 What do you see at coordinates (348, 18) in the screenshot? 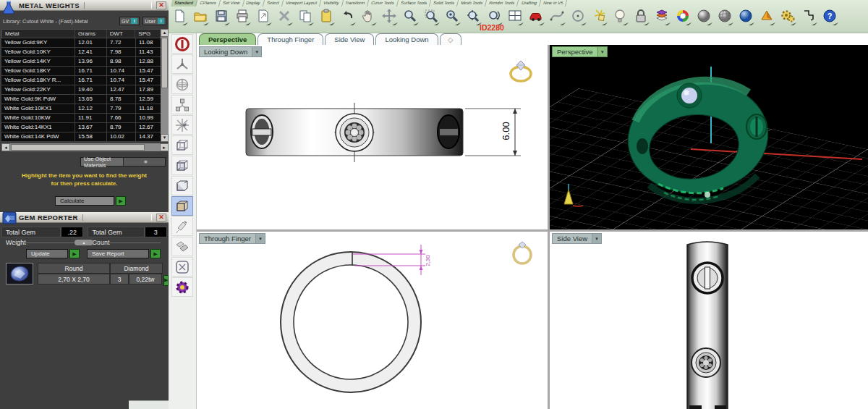
I see `undo-icon` at bounding box center [348, 18].